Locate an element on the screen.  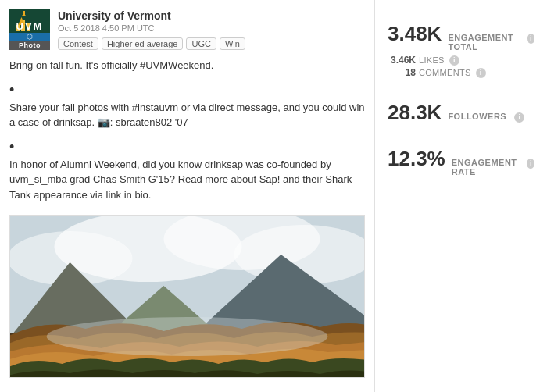
photo-label: Photo is located at coordinates (30, 45).